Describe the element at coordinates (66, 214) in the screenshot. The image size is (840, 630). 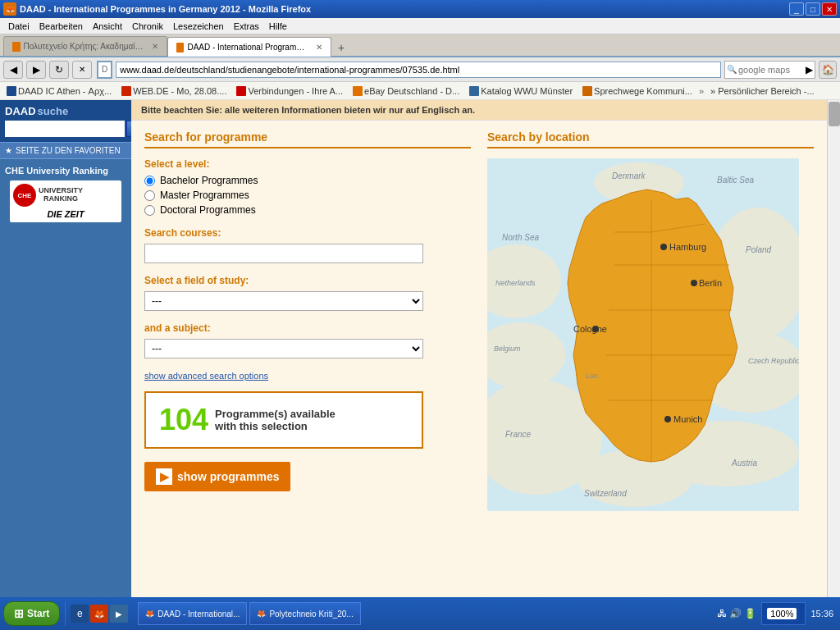
I see `die-zeit-label: DIE ZEIT` at that location.